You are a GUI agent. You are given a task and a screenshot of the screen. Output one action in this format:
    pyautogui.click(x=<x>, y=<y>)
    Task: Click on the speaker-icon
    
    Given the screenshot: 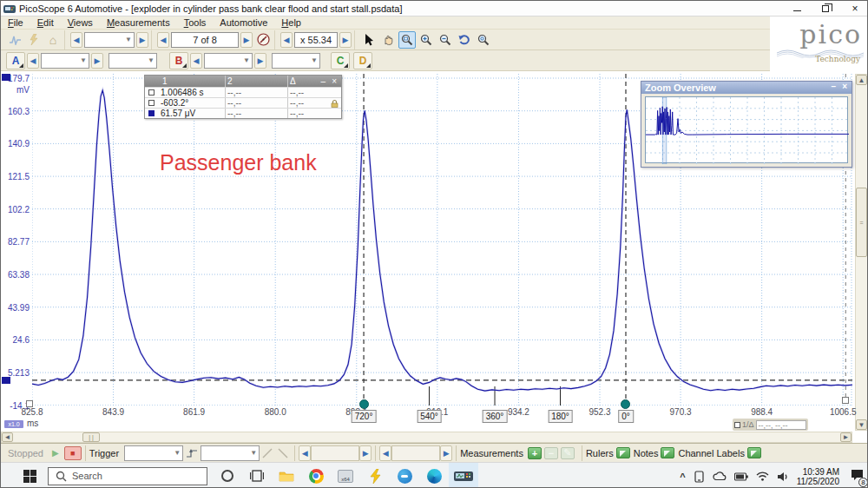 What is the action you would take?
    pyautogui.click(x=783, y=477)
    